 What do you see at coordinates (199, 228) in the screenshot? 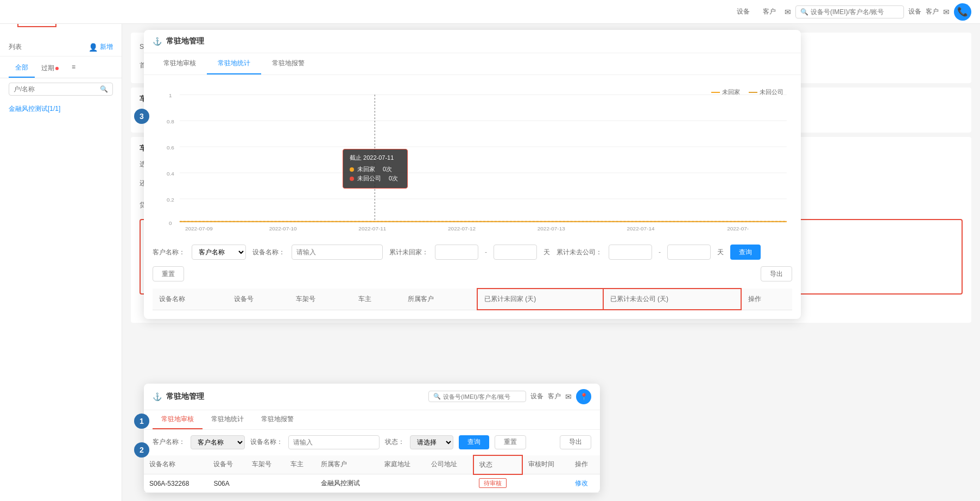
I see `svg-text: 2022-07-09` at bounding box center [199, 228].